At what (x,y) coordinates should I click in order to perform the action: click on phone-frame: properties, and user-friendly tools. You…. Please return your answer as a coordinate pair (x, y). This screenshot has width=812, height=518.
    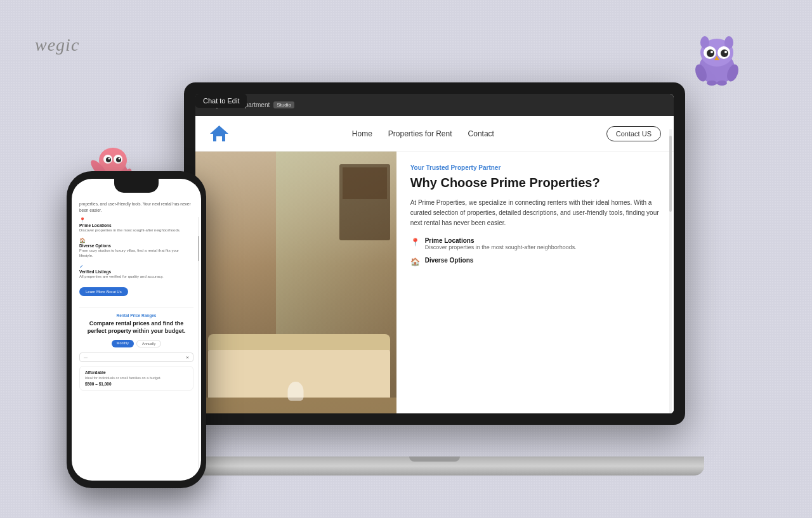
    Looking at the image, I should click on (136, 330).